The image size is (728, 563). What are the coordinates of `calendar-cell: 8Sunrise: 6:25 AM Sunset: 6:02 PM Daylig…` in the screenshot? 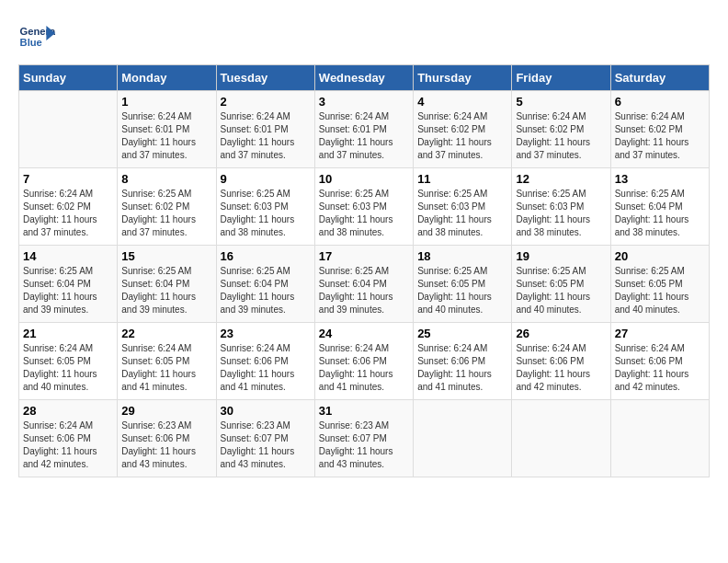 It's located at (167, 207).